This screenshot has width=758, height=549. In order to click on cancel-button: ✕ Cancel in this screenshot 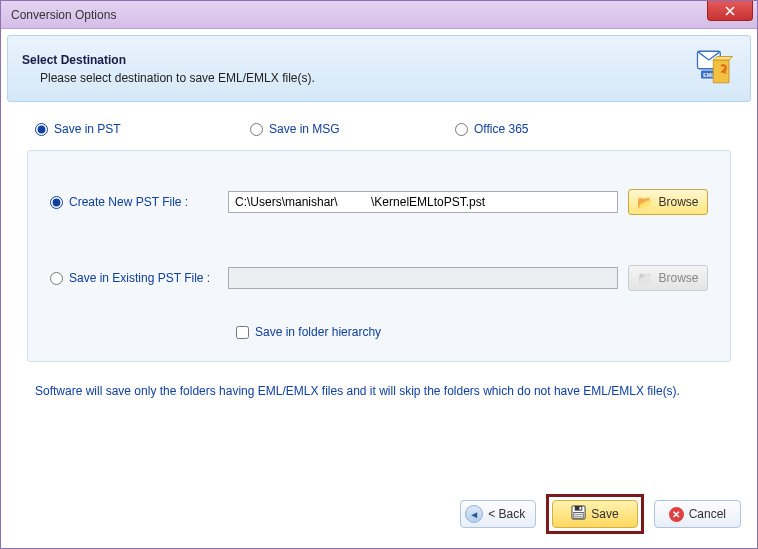, I will do `click(698, 514)`.